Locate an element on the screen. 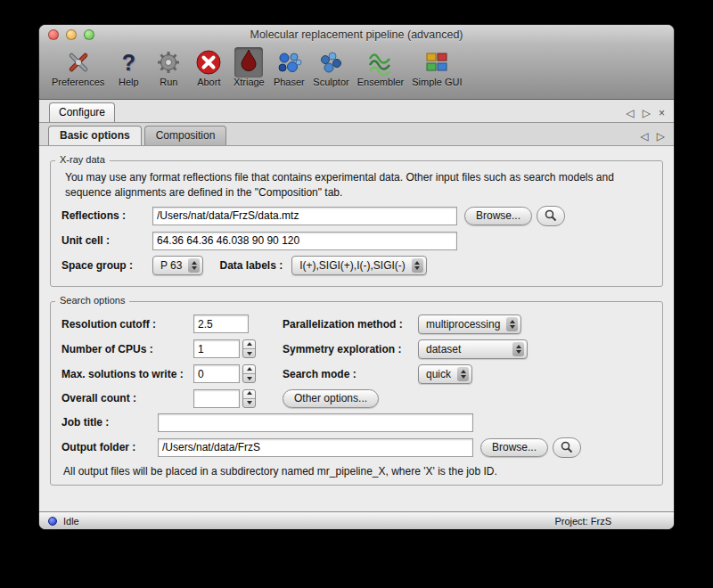  output-folder-label: Output folder : is located at coordinates (110, 447).